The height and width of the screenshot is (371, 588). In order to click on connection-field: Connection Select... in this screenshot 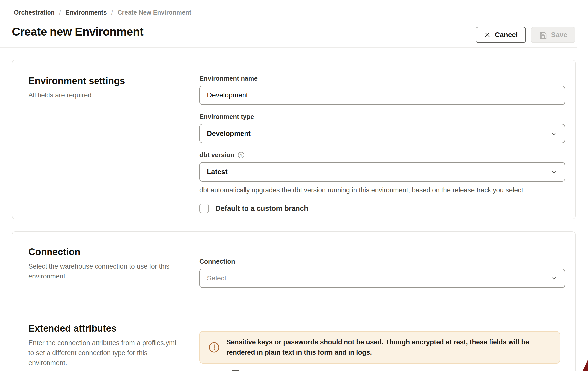, I will do `click(382, 273)`.